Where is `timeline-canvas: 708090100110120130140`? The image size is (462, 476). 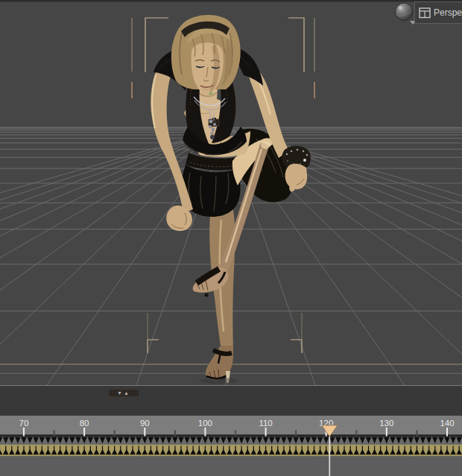 timeline-canvas: 708090100110120130140 is located at coordinates (231, 445).